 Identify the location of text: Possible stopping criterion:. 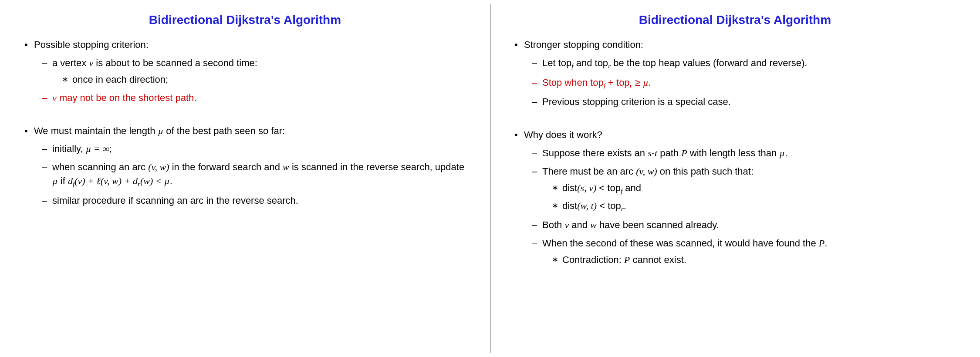
(91, 44).